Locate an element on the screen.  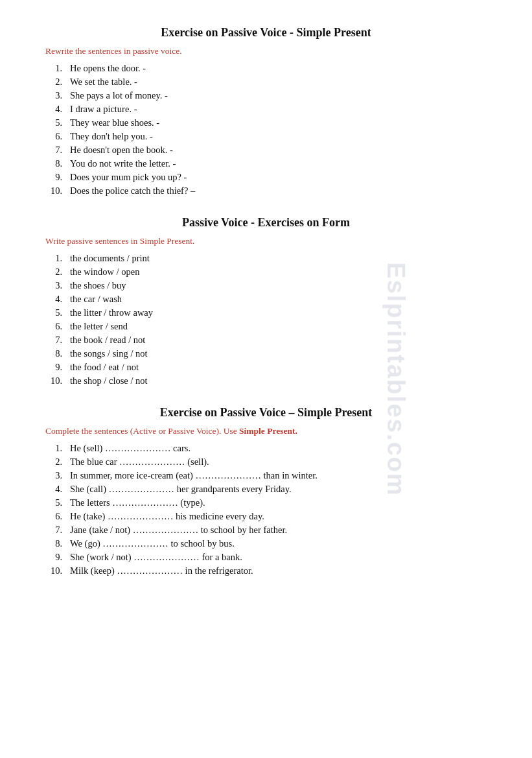
list-item: 4.She (call) ………………… her grandparents ev… is located at coordinates (270, 489).